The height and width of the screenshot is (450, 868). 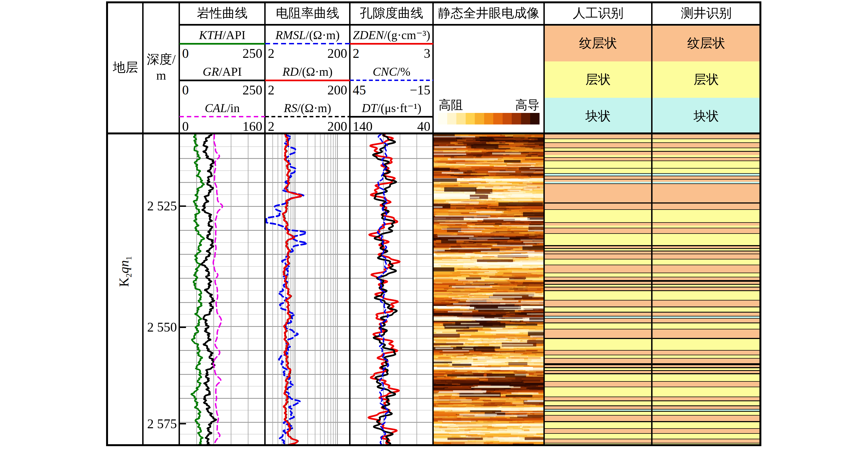 I want to click on curve-name: ZDEN, so click(x=369, y=35).